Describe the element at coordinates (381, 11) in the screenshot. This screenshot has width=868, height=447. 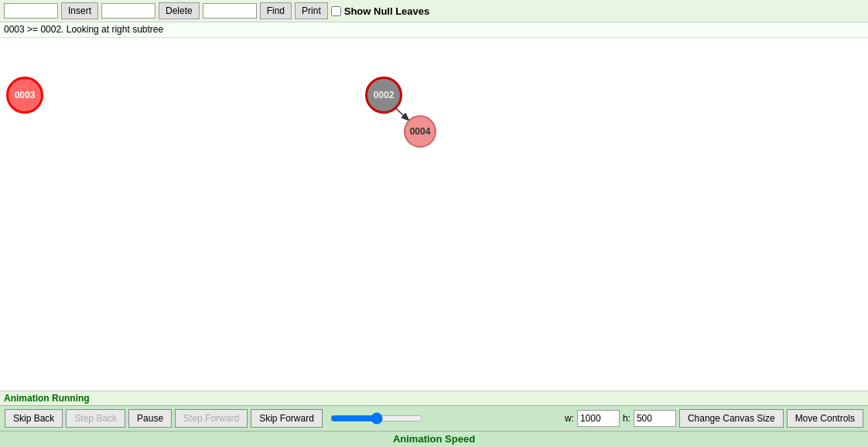
I see `show-null-leaves-label: Show Null Leaves` at that location.